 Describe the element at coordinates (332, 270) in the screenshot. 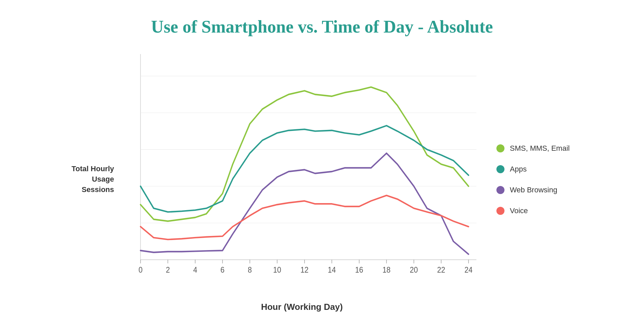

I see `svg-text: 14` at that location.